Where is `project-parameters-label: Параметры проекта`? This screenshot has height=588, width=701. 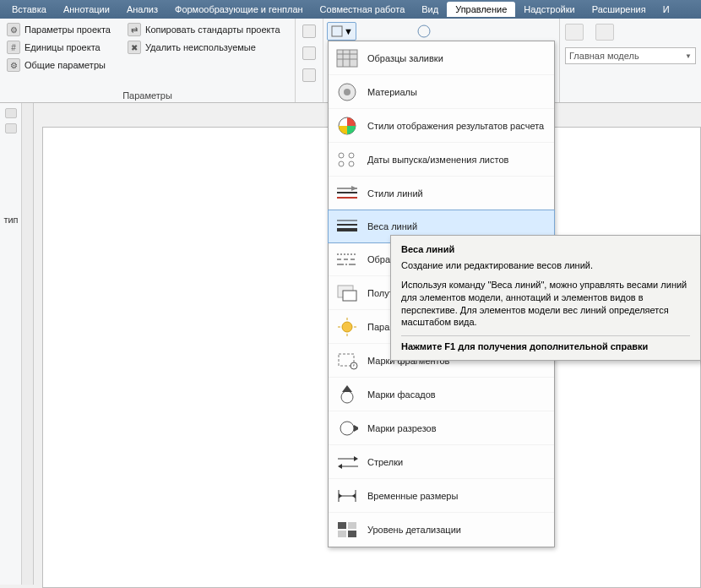 project-parameters-label: Параметры проекта is located at coordinates (68, 30).